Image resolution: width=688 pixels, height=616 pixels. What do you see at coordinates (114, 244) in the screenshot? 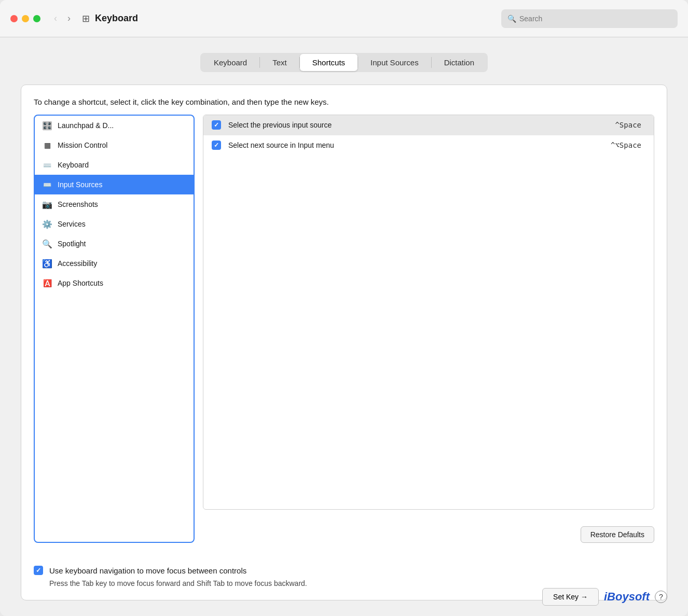
I see `sidebar-item-spotlight: 🔍 Spotlight` at bounding box center [114, 244].